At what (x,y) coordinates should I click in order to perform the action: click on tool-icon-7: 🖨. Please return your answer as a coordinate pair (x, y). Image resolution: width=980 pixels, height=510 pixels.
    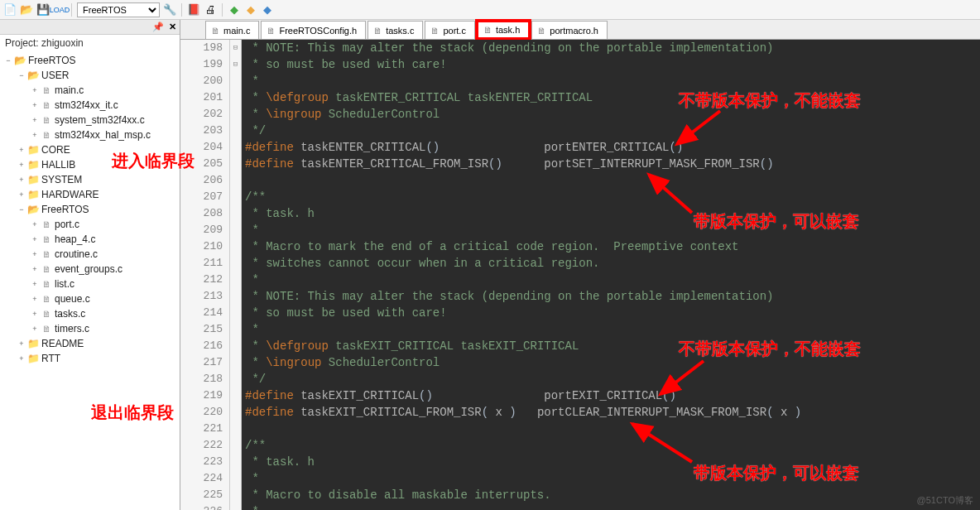
    Looking at the image, I should click on (210, 10).